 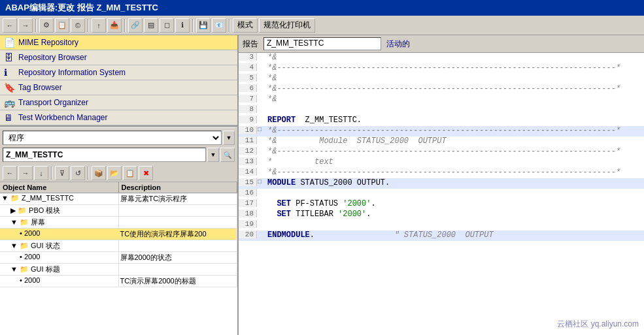 I want to click on report-label: 报告, so click(x=250, y=44).